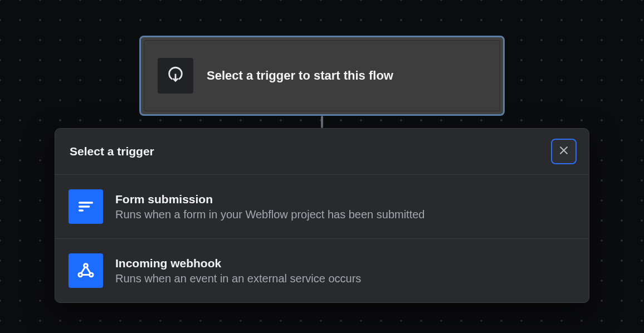 The height and width of the screenshot is (333, 644). Describe the element at coordinates (270, 207) in the screenshot. I see `trigger-option-text: Form submission Runs when a form in your…` at that location.